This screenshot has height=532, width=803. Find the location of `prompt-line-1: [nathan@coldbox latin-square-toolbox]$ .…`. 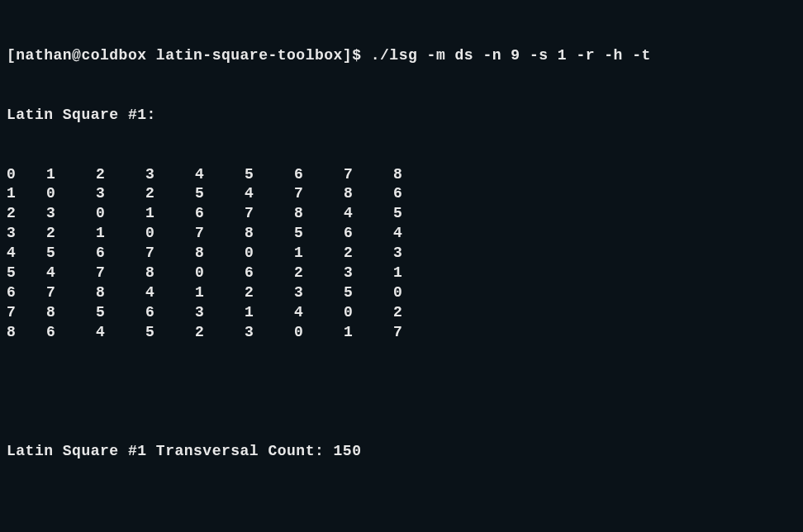

prompt-line-1: [nathan@coldbox latin-square-toolbox]$ .… is located at coordinates (402, 56).